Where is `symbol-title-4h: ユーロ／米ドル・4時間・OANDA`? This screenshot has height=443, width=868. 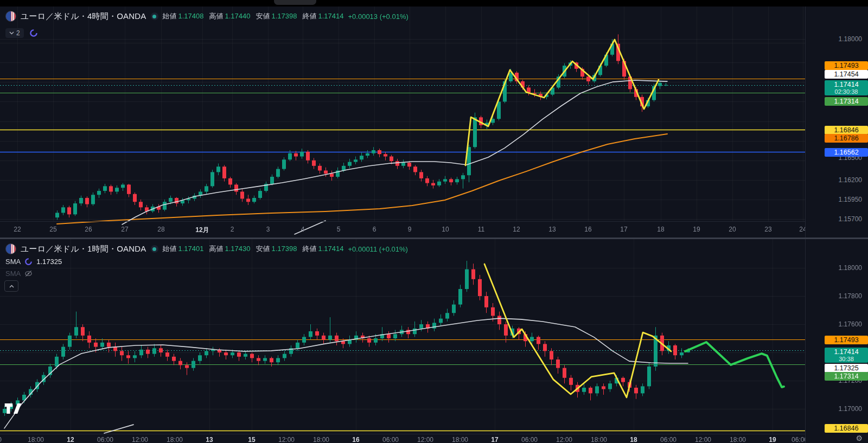 symbol-title-4h: ユーロ／米ドル・4時間・OANDA is located at coordinates (84, 16).